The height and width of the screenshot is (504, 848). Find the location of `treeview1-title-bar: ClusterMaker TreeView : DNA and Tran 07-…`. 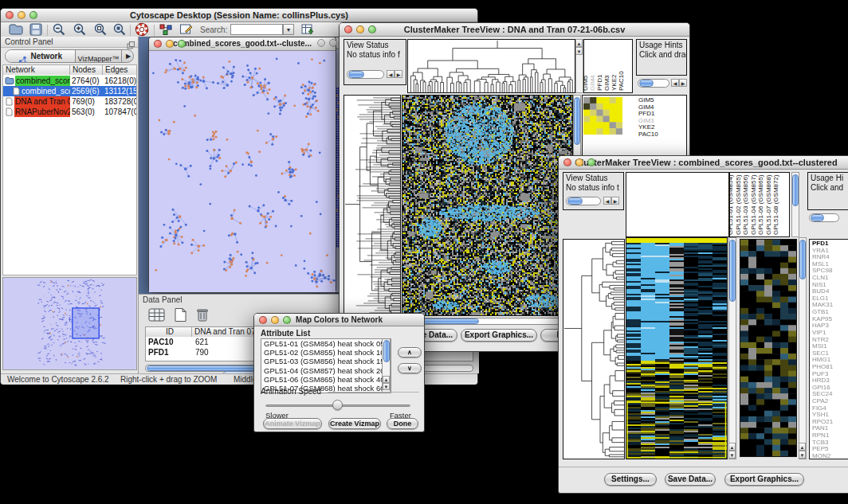

treeview1-title-bar: ClusterMaker TreeView : DNA and Tran 07-… is located at coordinates (515, 30).